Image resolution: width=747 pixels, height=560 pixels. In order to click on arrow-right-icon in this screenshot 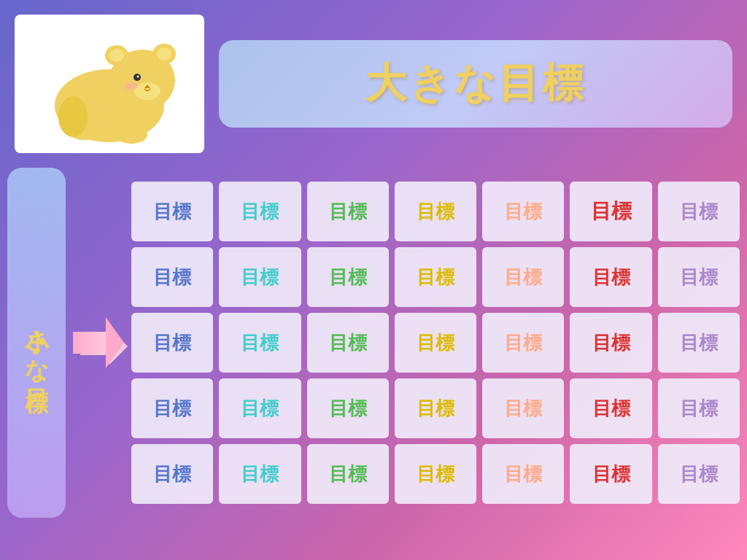, I will do `click(98, 343)`.